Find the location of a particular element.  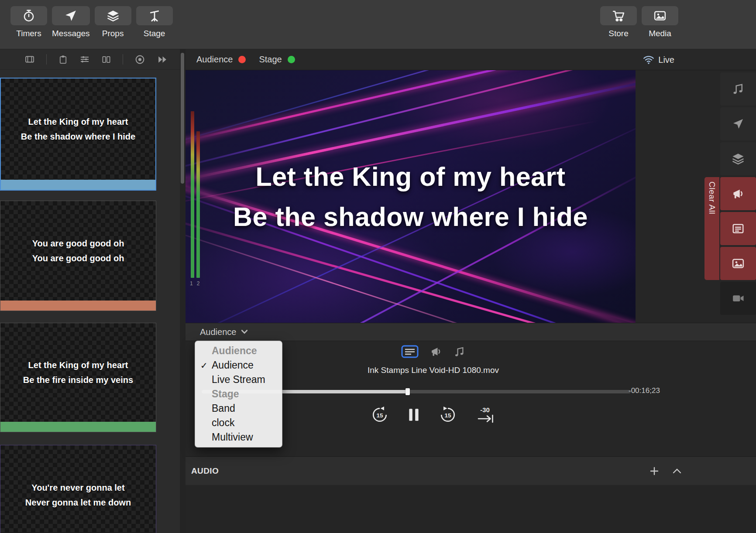

slide-thumbnail-4: You're never gonna let Never gonna let m… is located at coordinates (78, 489).